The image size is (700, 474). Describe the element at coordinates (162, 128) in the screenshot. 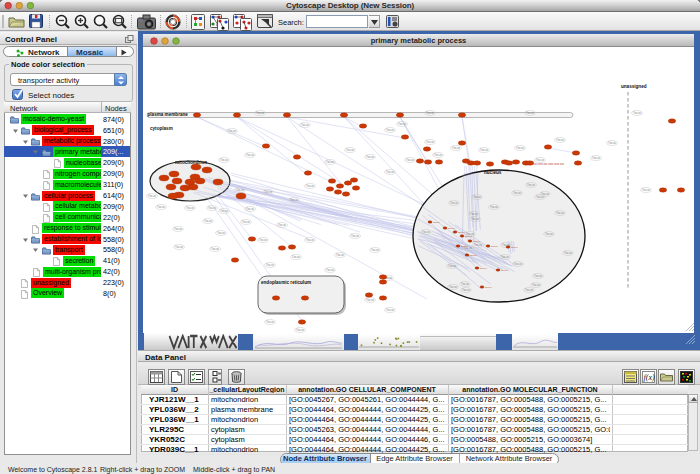

I see `svg-text: cytoplasm` at that location.